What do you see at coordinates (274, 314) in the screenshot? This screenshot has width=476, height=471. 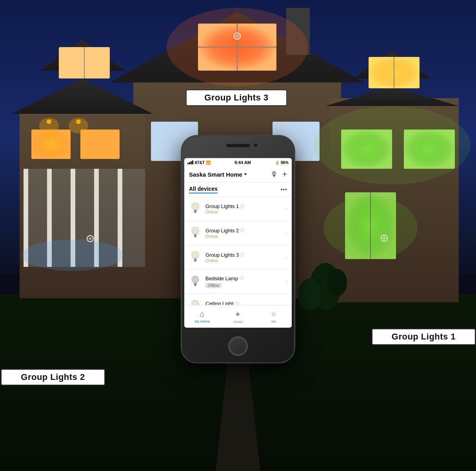 I see `nav-icon: ○` at bounding box center [274, 314].